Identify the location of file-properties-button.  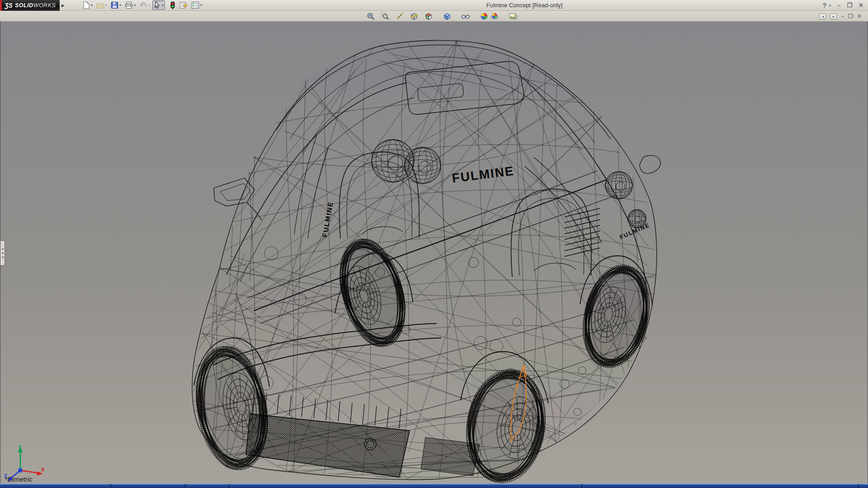
(184, 5).